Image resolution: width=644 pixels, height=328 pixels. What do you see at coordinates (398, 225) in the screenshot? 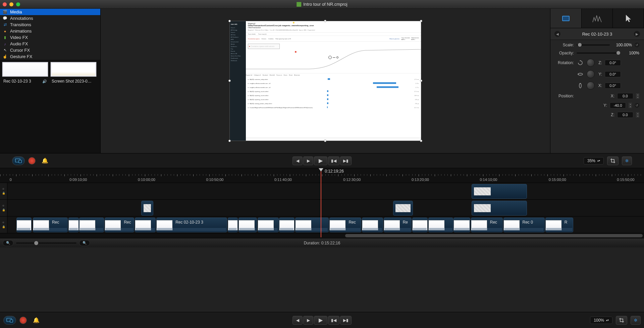
I see `timeline-clip: Re` at bounding box center [398, 225].